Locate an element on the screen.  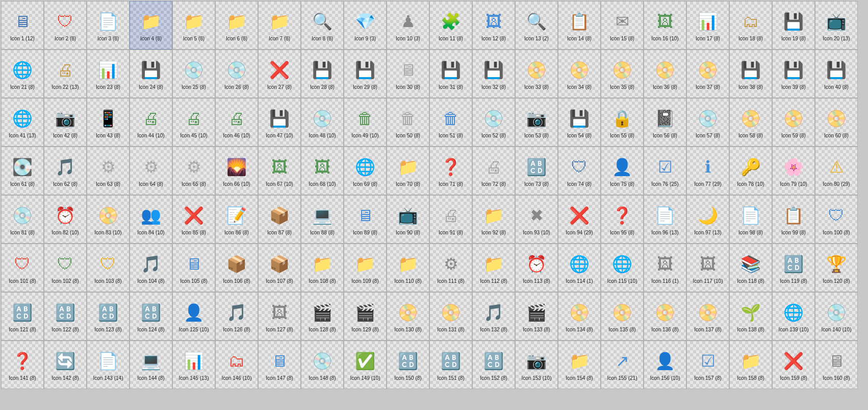
icon-cell-127: 🖼Icon 127 (8) is located at coordinates (279, 317).